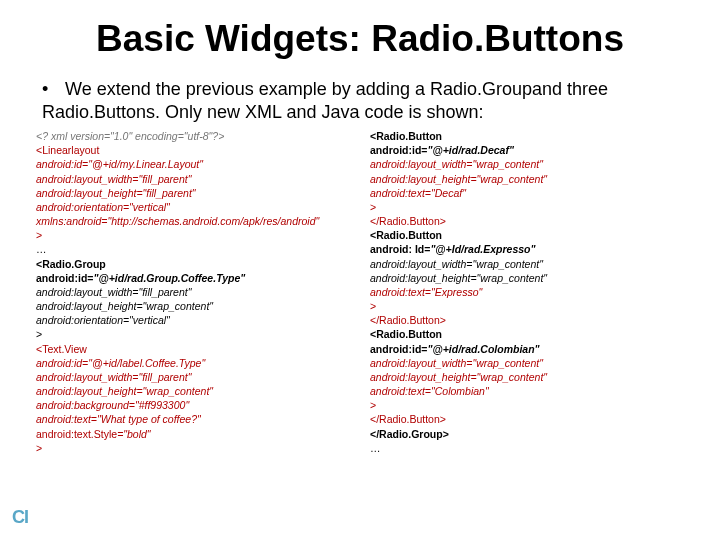  What do you see at coordinates (193, 434) in the screenshot?
I see `code-line: android:text.Style="bold"` at bounding box center [193, 434].